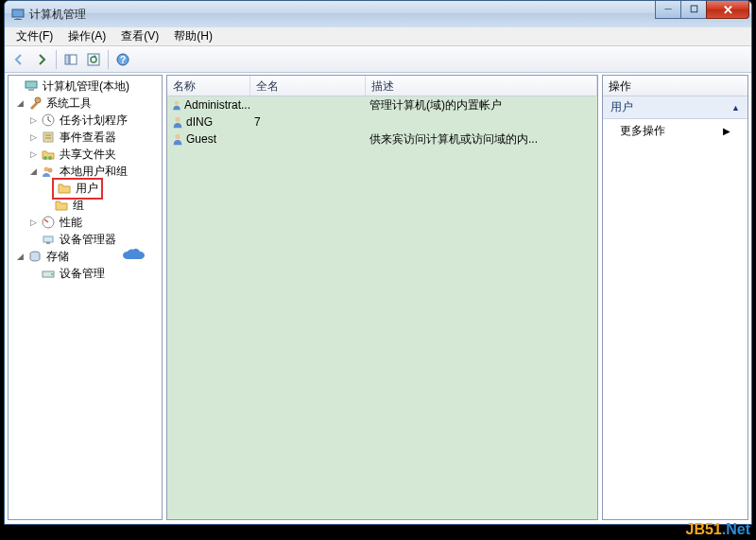 The width and height of the screenshot is (756, 540). Describe the element at coordinates (18, 14) in the screenshot. I see `app-icon` at that location.